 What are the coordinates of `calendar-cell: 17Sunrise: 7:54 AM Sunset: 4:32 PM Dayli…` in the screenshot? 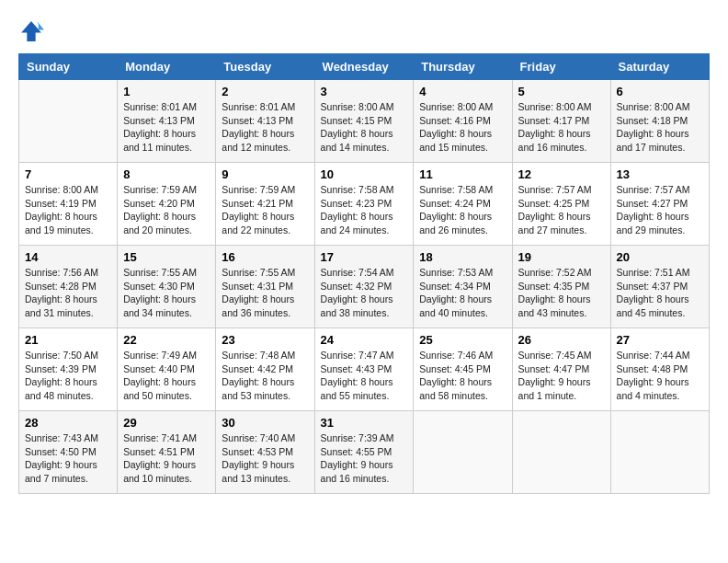 It's located at (364, 287).